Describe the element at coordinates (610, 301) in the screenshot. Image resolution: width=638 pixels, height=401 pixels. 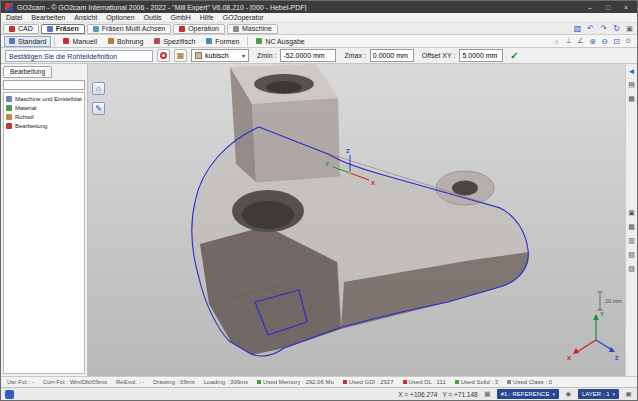
I see `scale-indicator: 10 mm` at that location.